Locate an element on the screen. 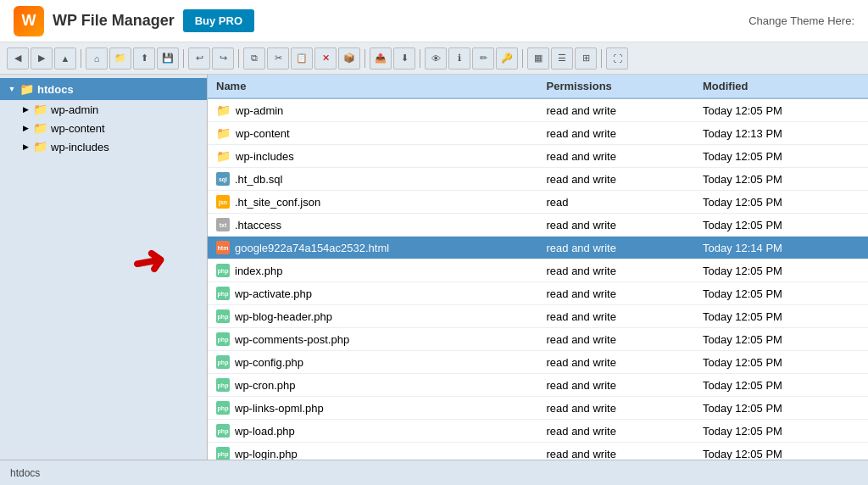 This screenshot has height=485, width=868. table-row: htm google922a74a154ac2532.html read and… is located at coordinates (537, 248).